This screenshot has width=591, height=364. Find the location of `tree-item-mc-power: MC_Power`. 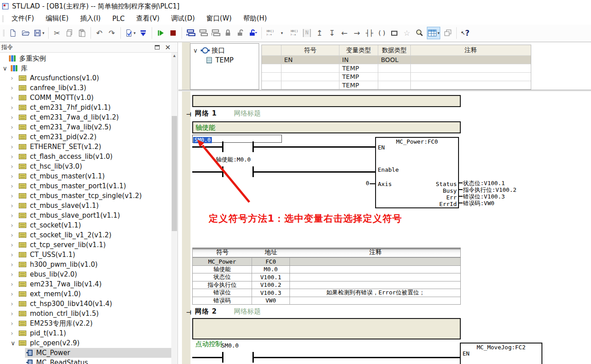

tree-item-mc-power: MC_Power is located at coordinates (98, 353).